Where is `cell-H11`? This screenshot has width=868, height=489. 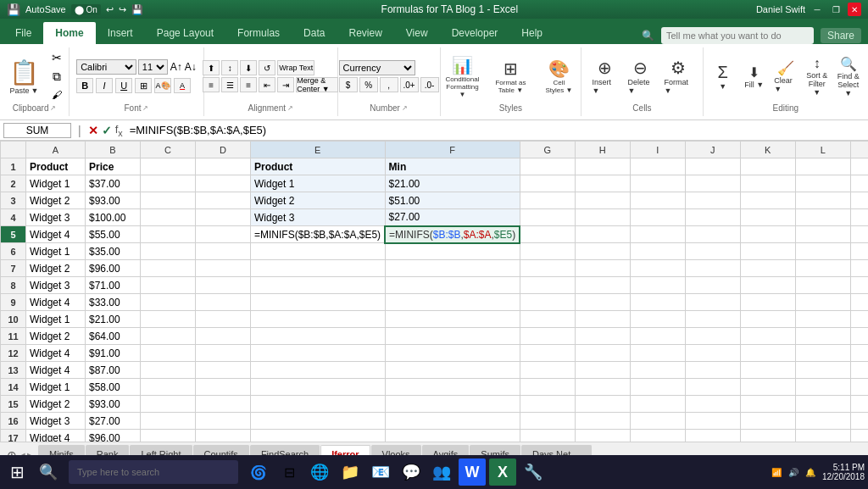
cell-H11 is located at coordinates (602, 336).